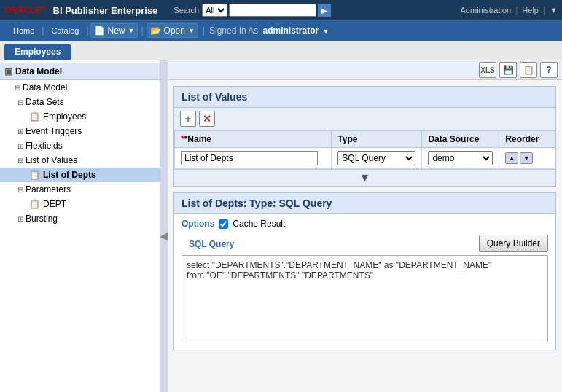  I want to click on nav-sep2: |, so click(87, 31).